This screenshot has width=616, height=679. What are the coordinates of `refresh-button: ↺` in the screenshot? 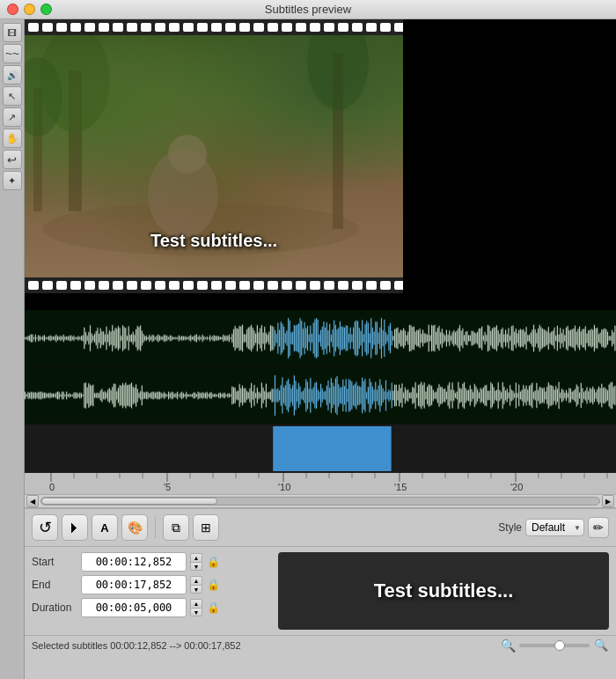 It's located at (45, 528).